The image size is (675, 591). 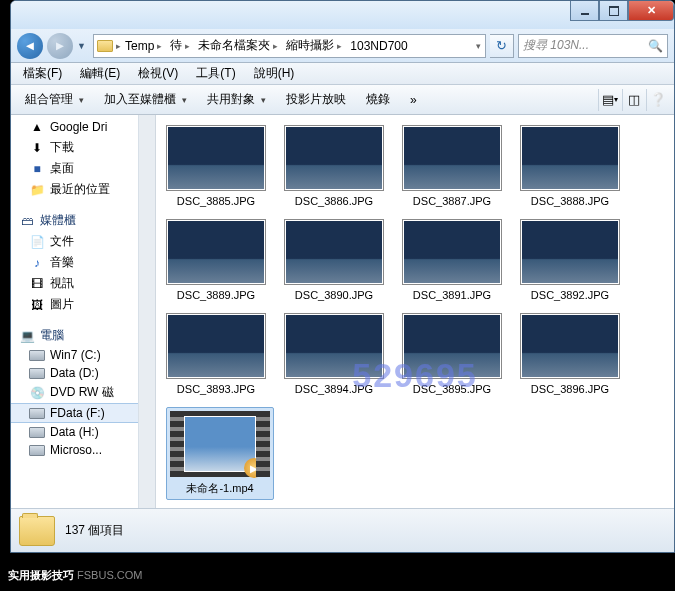 I want to click on maximize-button, so click(x=614, y=11).